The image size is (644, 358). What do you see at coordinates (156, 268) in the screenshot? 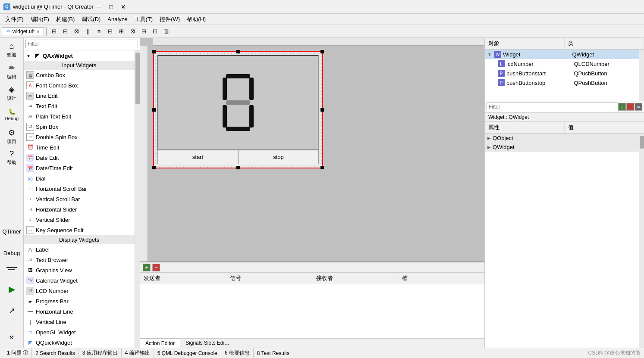
I see `remove-connection-btn: −` at bounding box center [156, 268].